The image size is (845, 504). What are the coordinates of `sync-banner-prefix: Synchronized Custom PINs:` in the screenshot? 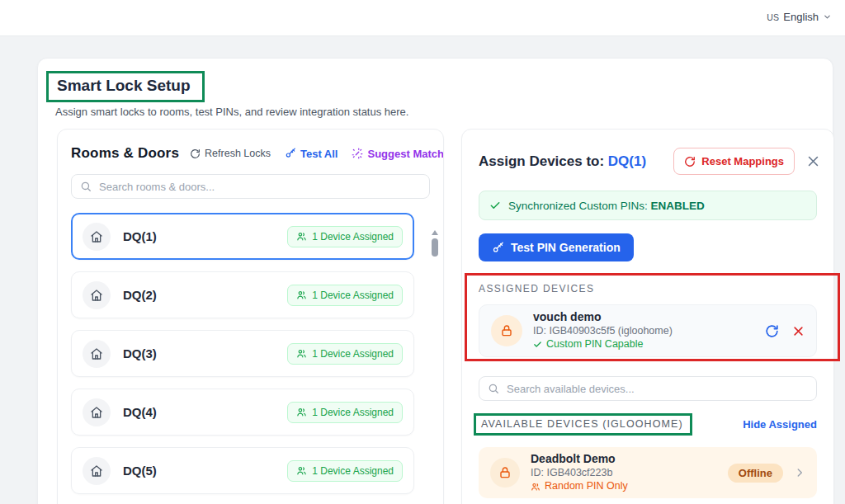 It's located at (579, 206).